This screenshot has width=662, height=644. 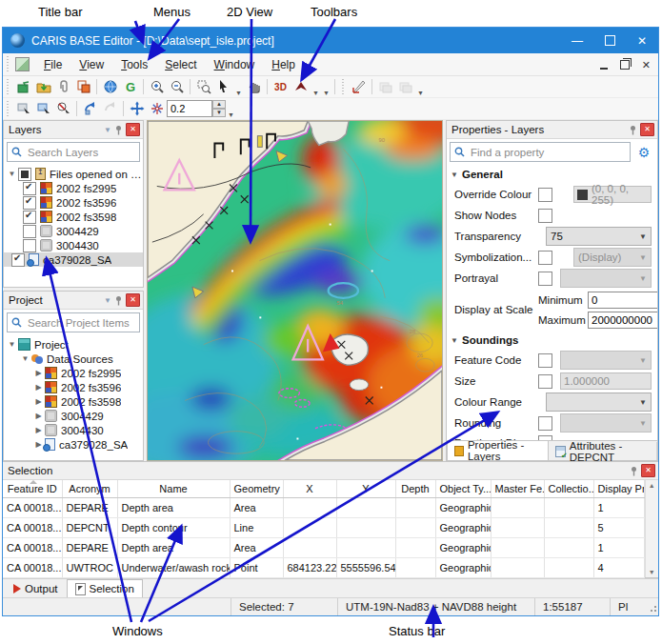 I want to click on symbolization-dropdown: (Display)▼, so click(x=612, y=257).